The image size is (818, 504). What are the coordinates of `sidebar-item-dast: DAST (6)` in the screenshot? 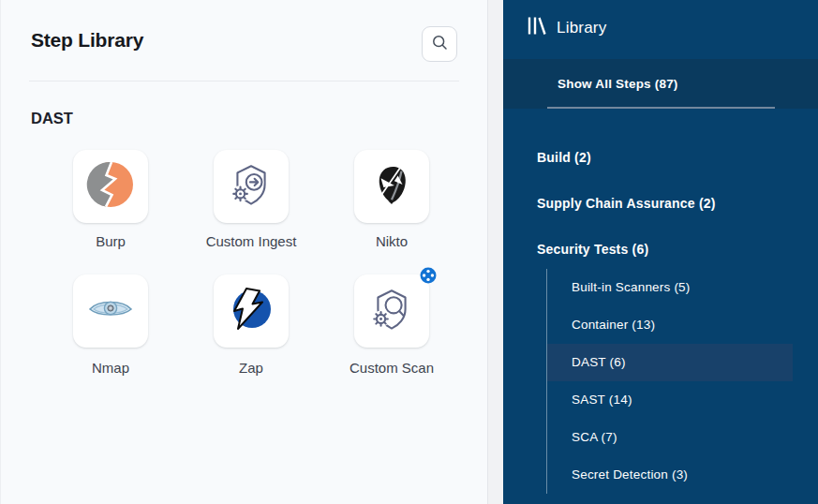 It's located at (670, 363).